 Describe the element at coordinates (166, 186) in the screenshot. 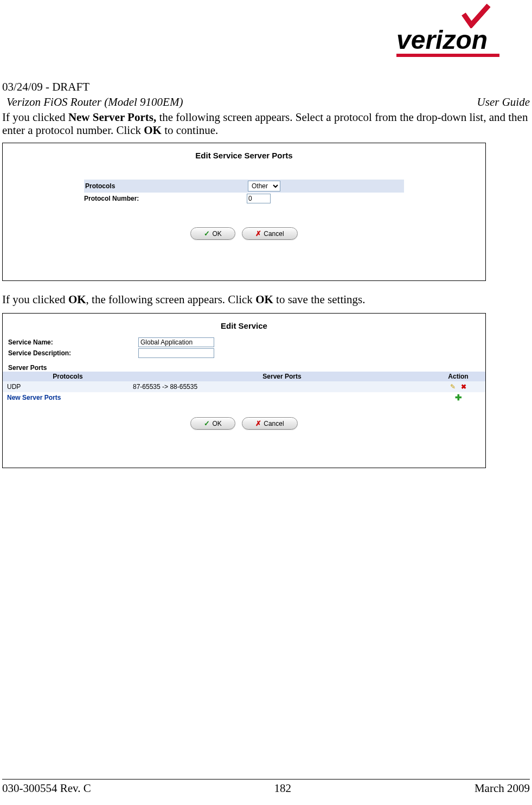

I see `protocols-label: Protocols` at that location.